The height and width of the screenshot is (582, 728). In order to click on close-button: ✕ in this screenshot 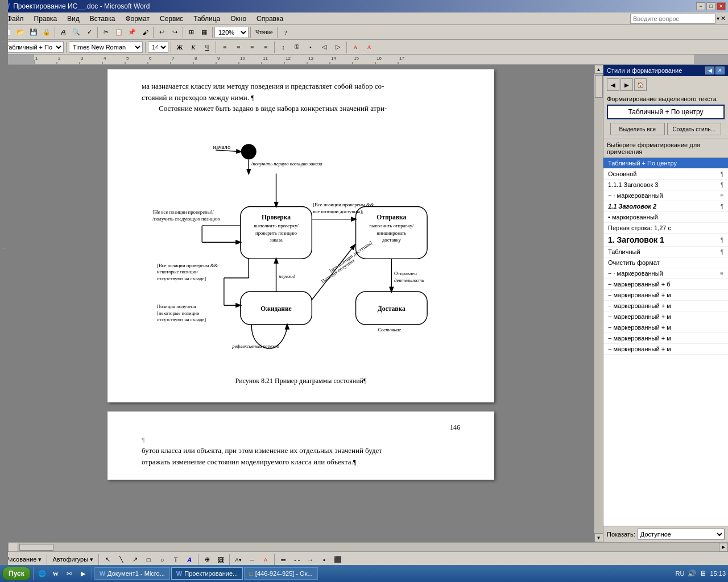, I will do `click(721, 6)`.